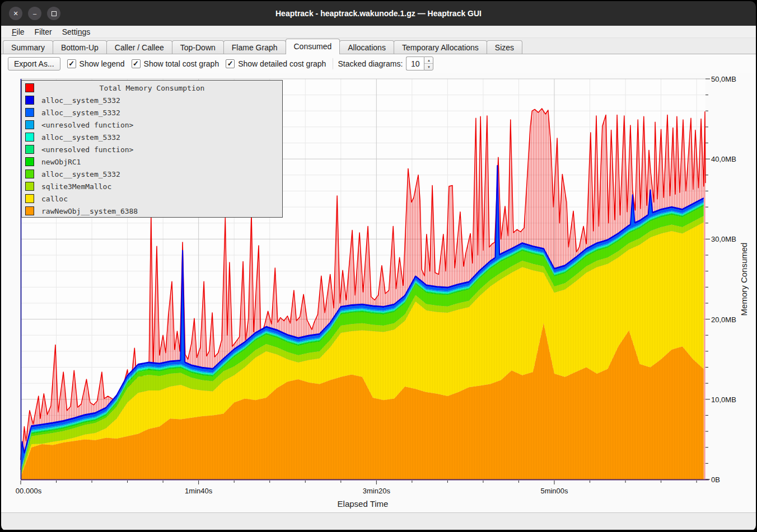  What do you see at coordinates (723, 239) in the screenshot?
I see `y-tick-label: 30,0MB` at bounding box center [723, 239].